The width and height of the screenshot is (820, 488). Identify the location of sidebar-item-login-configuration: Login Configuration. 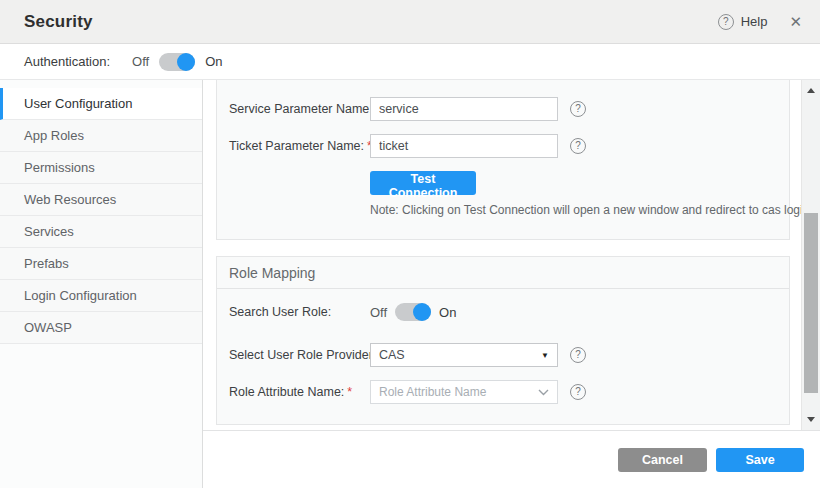
(101, 296).